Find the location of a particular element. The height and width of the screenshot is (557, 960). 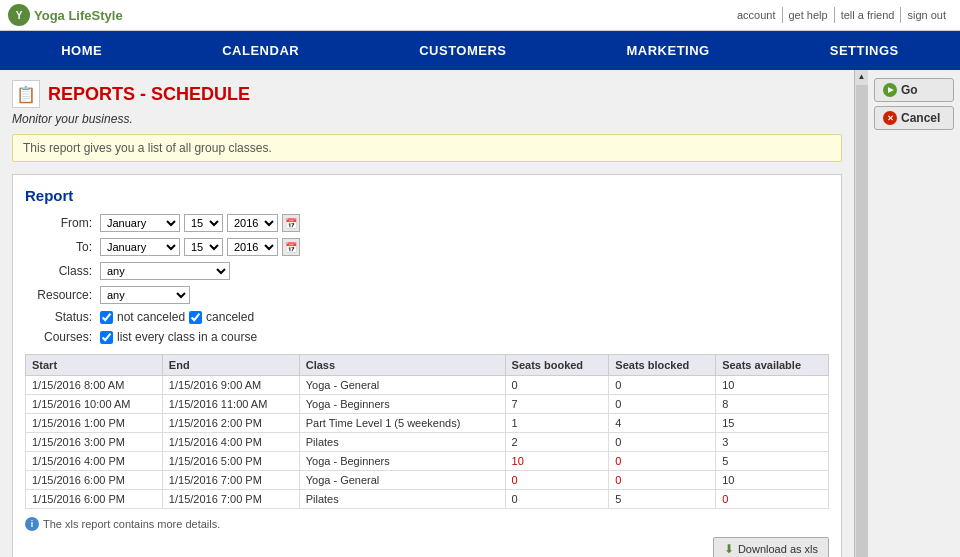

table-cell: Yoga - General is located at coordinates (402, 386).